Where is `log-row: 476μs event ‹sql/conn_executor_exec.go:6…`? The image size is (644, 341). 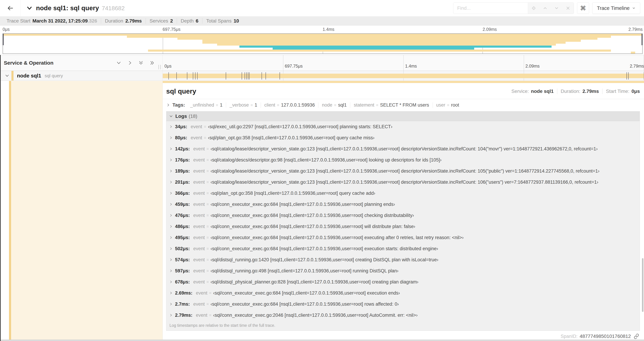 log-row: 476μs event ‹sql/conn_executor_exec.go:6… is located at coordinates (403, 215).